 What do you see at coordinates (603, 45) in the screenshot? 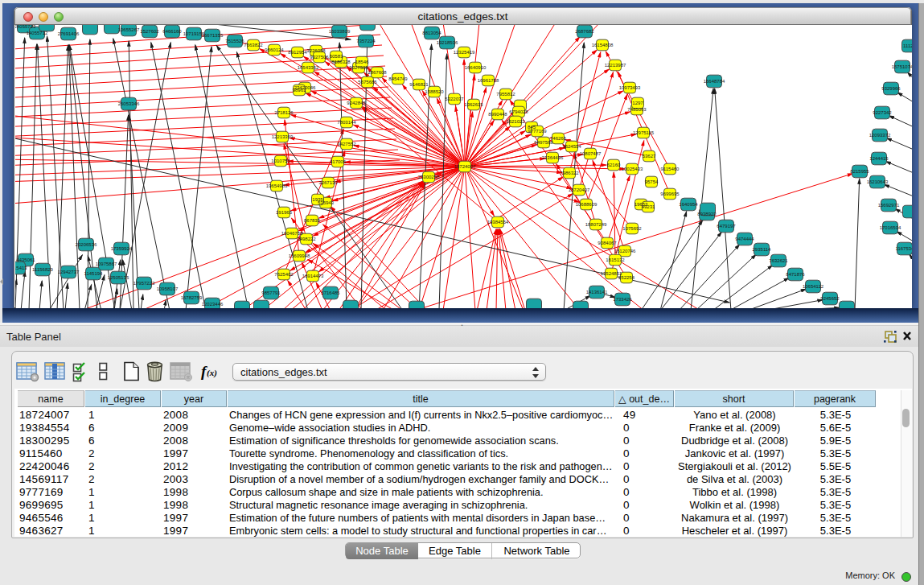
I see `svg-text: 16154808` at bounding box center [603, 45].